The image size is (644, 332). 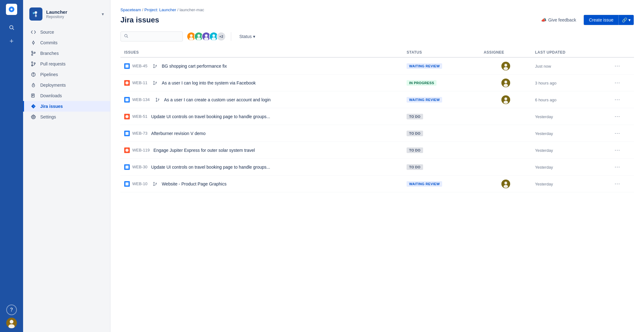 What do you see at coordinates (33, 64) in the screenshot?
I see `pull-requests-icon` at bounding box center [33, 64].